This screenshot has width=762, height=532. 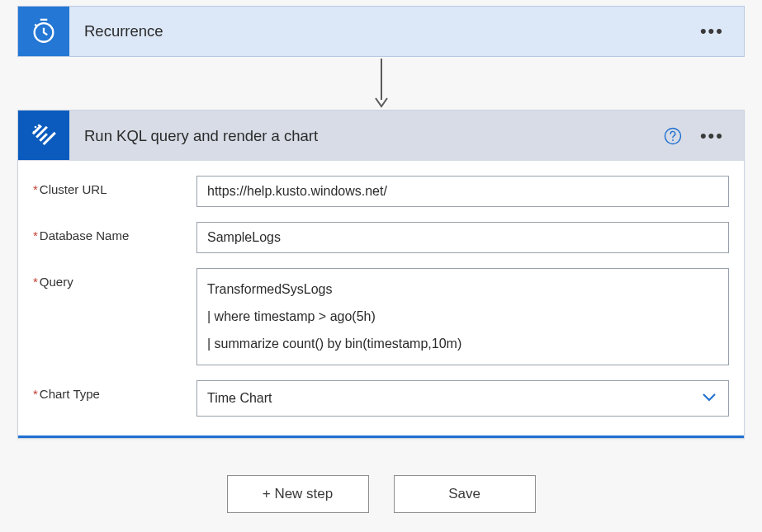 I want to click on recurrence-card: Recurrence •••, so click(x=381, y=31).